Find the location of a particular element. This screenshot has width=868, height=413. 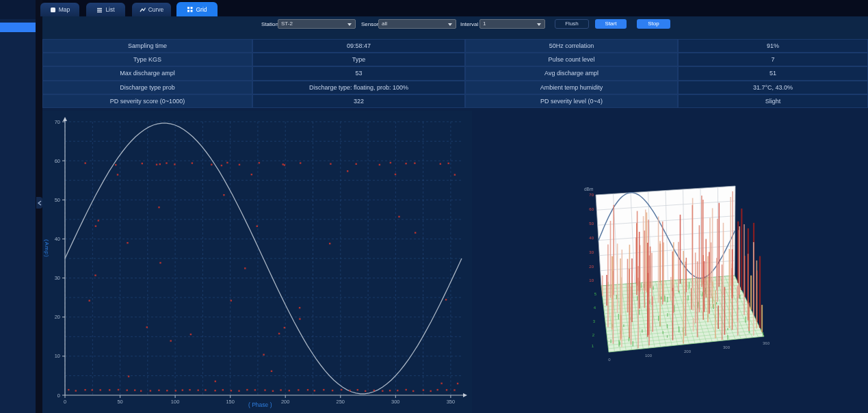

svg-text: 100 is located at coordinates (648, 356).